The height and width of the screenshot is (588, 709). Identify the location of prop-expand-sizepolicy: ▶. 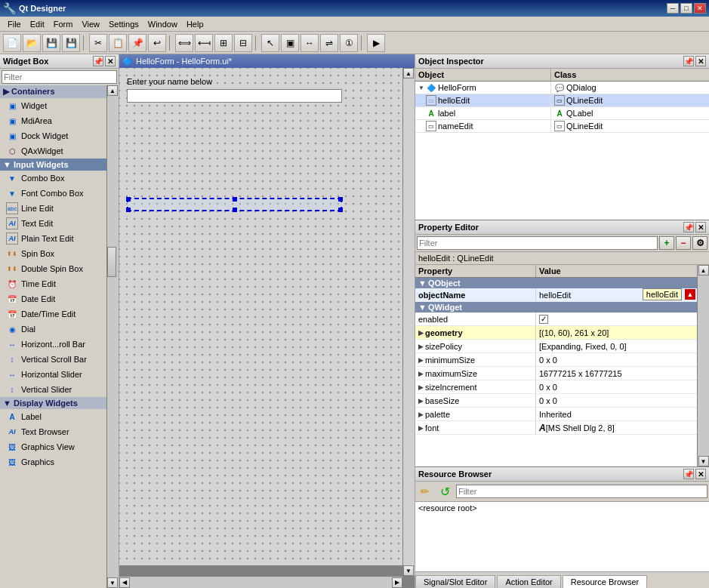
(421, 346).